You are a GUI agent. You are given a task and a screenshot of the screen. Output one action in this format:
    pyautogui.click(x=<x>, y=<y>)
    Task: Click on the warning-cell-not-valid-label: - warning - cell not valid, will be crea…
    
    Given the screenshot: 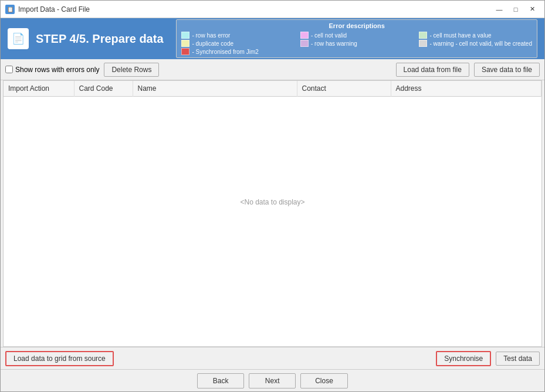 What is the action you would take?
    pyautogui.click(x=481, y=43)
    